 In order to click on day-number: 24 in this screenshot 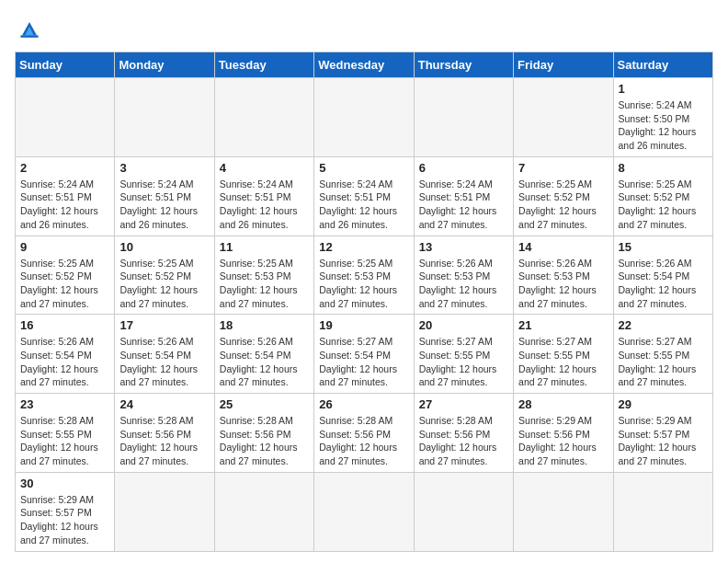, I will do `click(164, 405)`.